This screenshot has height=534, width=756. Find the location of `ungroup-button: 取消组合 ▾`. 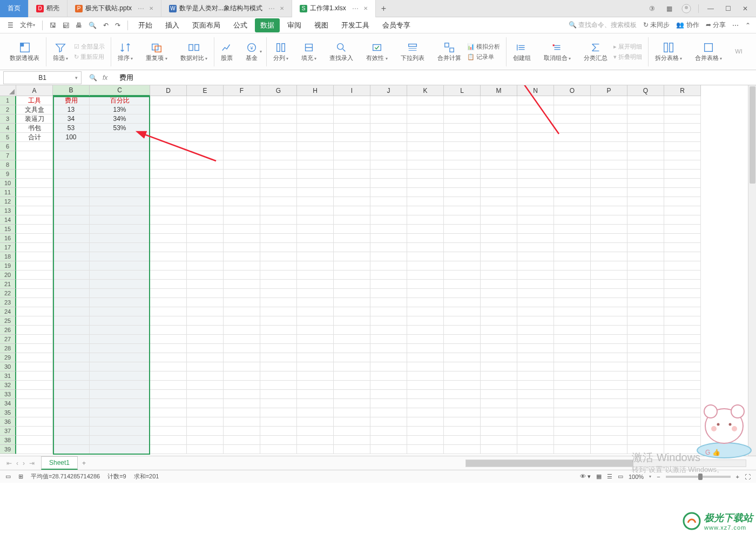

ungroup-button: 取消组合 ▾ is located at coordinates (557, 52).